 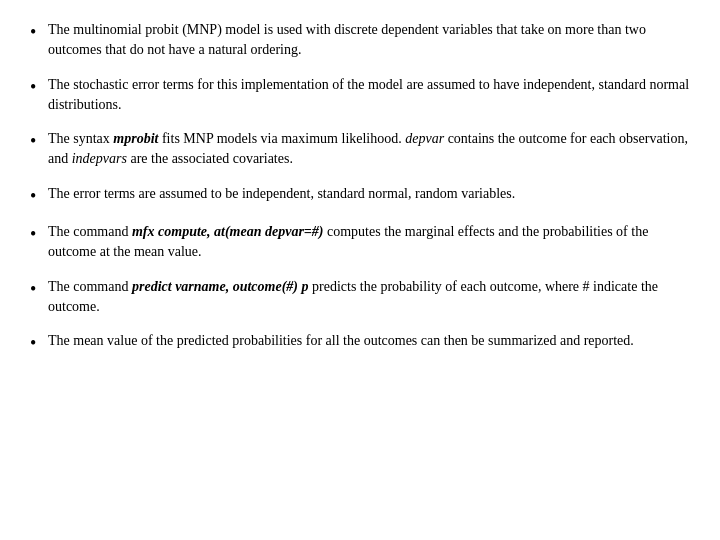 I want to click on bullet-text-4: The error terms are assumed to be indepe…, so click(x=369, y=194).